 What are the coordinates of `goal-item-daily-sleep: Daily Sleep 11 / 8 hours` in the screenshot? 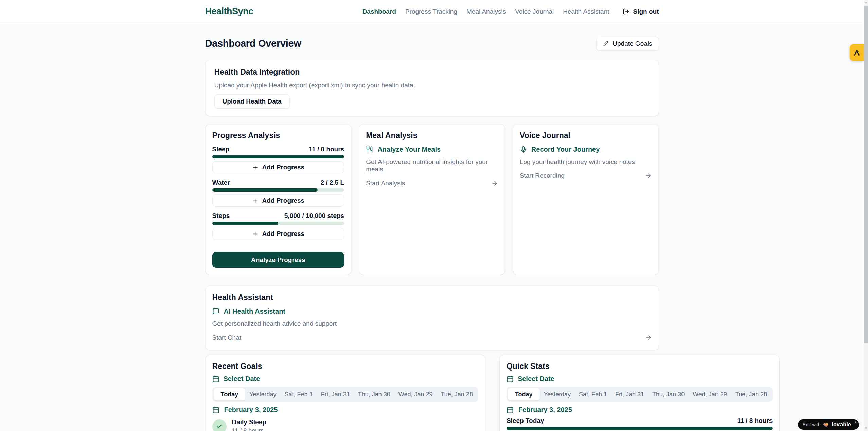 It's located at (345, 425).